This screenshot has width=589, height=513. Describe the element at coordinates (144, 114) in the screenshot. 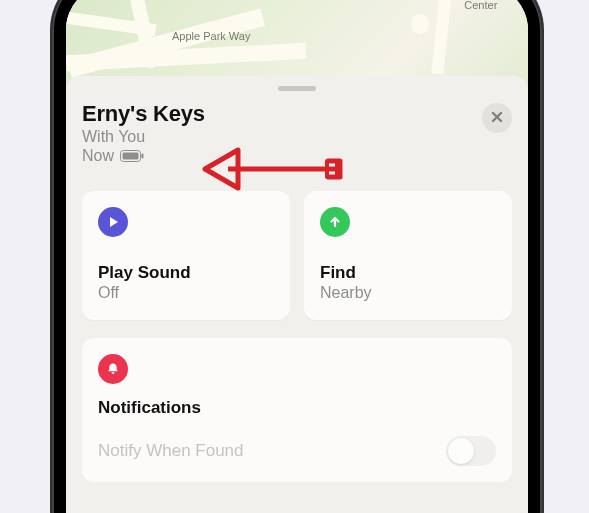

I see `item-title: Erny's Keys` at that location.